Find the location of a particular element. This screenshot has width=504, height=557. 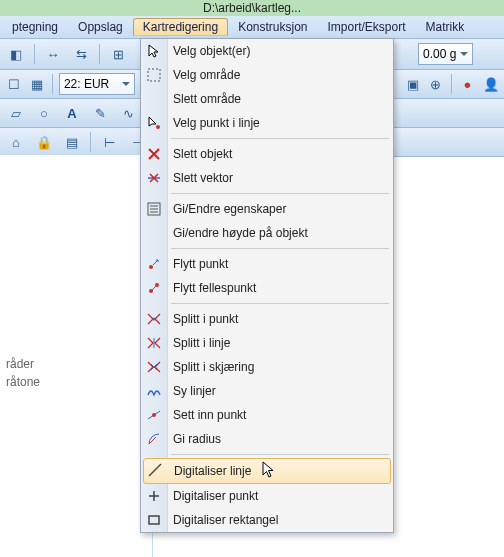

menu-item-label: Splitt i punkt is located at coordinates (206, 319).